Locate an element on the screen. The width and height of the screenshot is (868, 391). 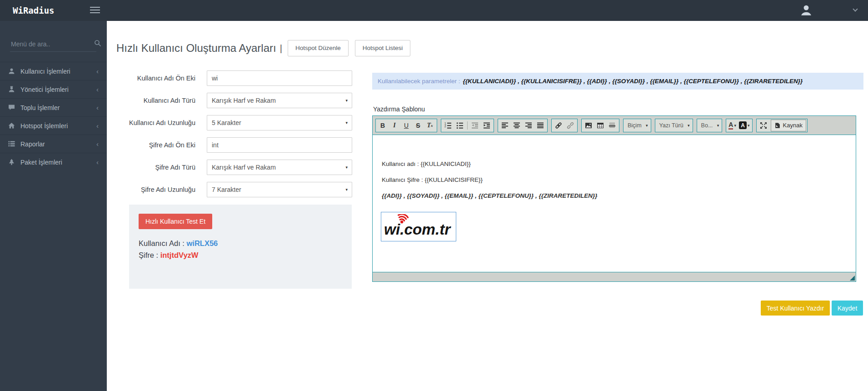
sidebar-item-yonetici-islemleri: Yönetici İşlemleri ‹ is located at coordinates (54, 89).